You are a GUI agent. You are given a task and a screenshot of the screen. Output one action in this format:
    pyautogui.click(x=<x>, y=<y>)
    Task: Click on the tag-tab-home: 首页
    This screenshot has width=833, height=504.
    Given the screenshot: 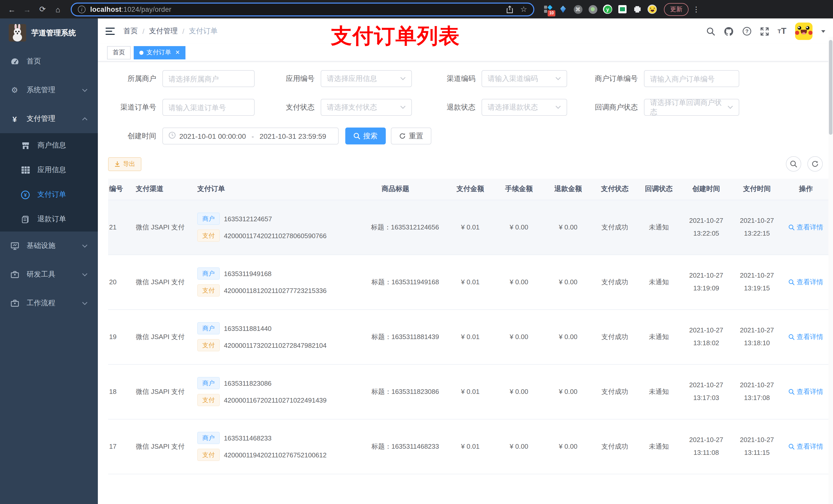 What is the action you would take?
    pyautogui.click(x=119, y=53)
    